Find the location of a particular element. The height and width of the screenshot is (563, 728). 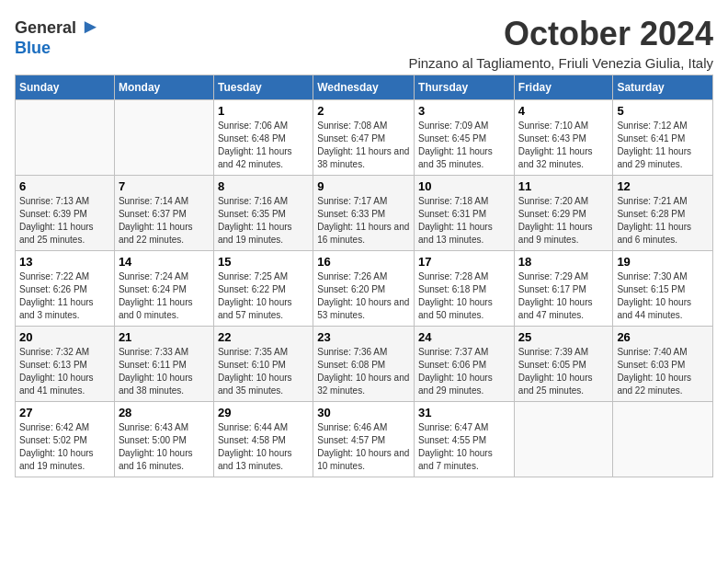

day-info: Sunrise: 7:12 AM Sunset: 6:41 PM Dayligh… is located at coordinates (663, 145).